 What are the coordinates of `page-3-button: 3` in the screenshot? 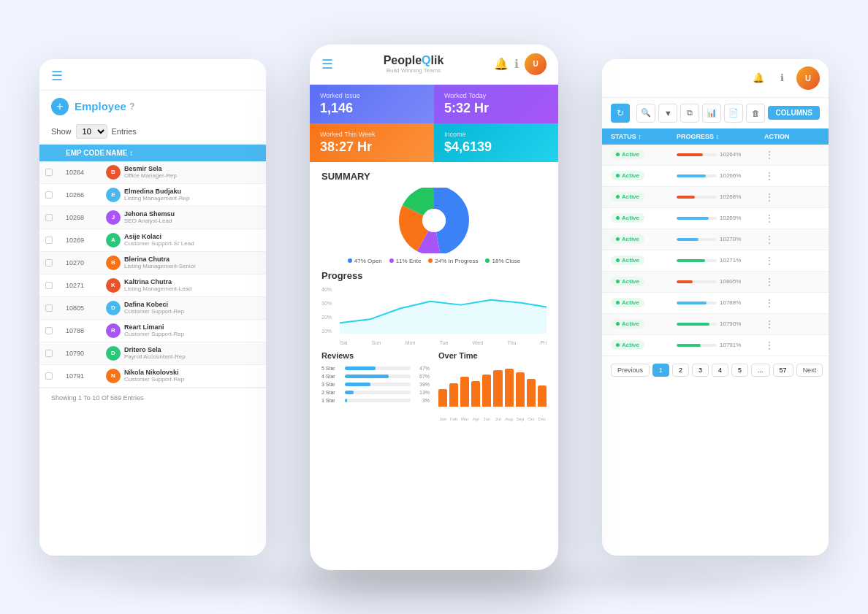 It's located at (700, 370).